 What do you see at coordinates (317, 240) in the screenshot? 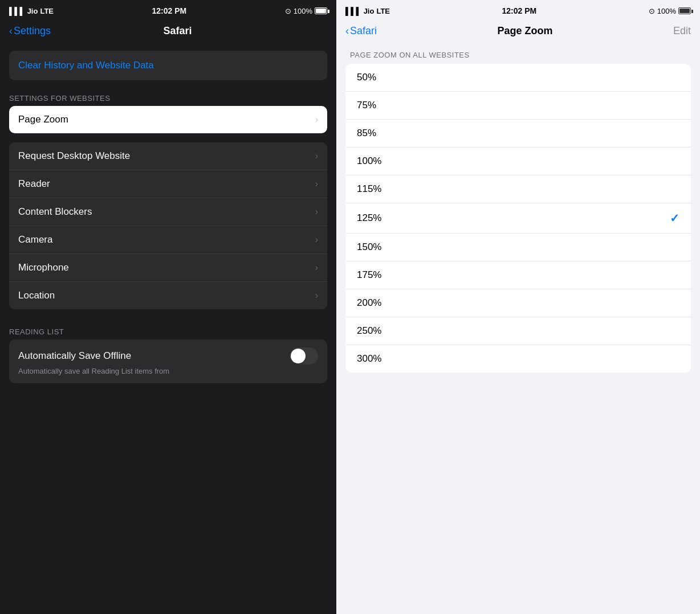
I see `camera-chevron: ›` at bounding box center [317, 240].